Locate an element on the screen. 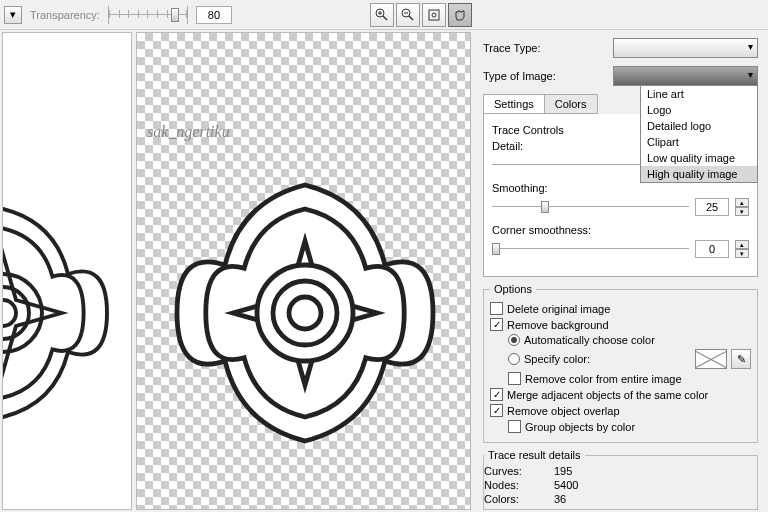 This screenshot has width=768, height=512. preset-dropdown: ▾ is located at coordinates (13, 15).